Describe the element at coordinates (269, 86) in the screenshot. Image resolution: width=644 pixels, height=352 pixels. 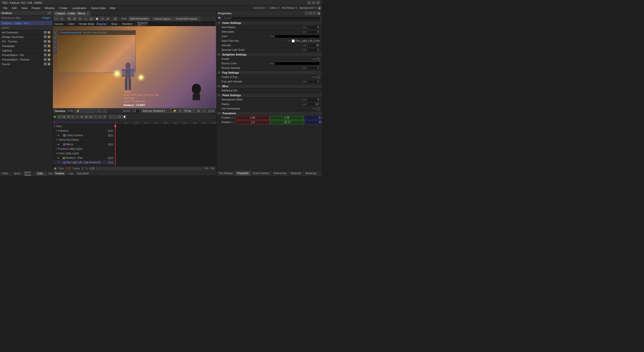
I see `misc-section: ▼ Misc` at that location.